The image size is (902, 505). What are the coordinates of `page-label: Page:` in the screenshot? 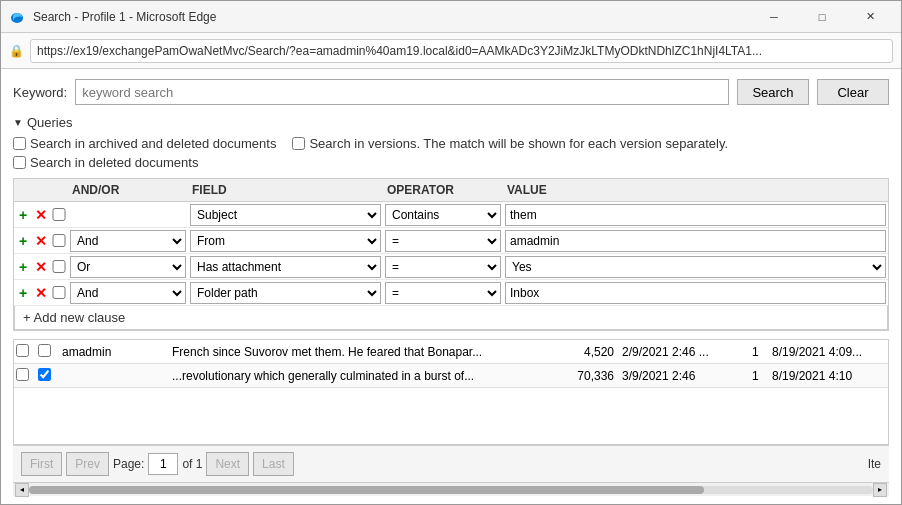 It's located at (128, 464).